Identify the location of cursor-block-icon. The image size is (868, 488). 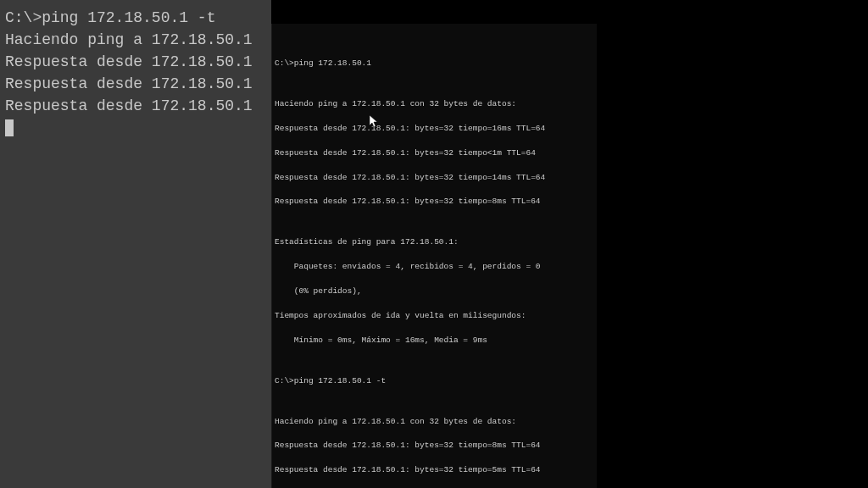
(9, 128).